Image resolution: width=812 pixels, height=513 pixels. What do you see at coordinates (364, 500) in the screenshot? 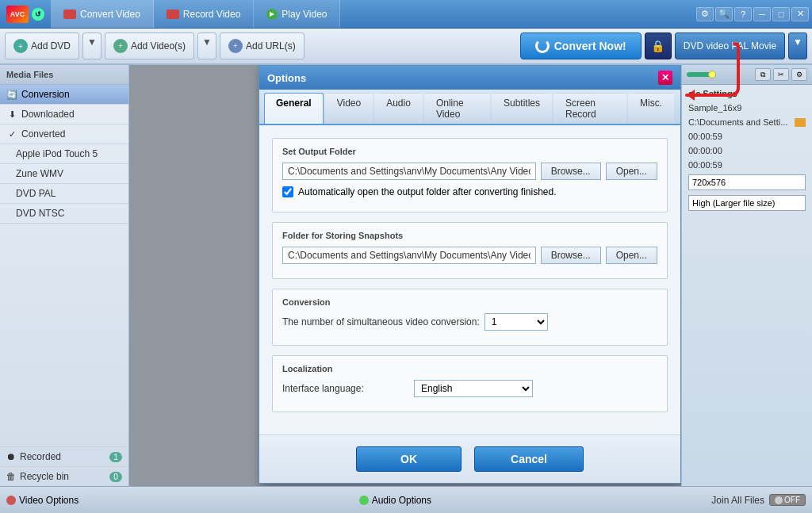
I see `audio-options-dot` at bounding box center [364, 500].